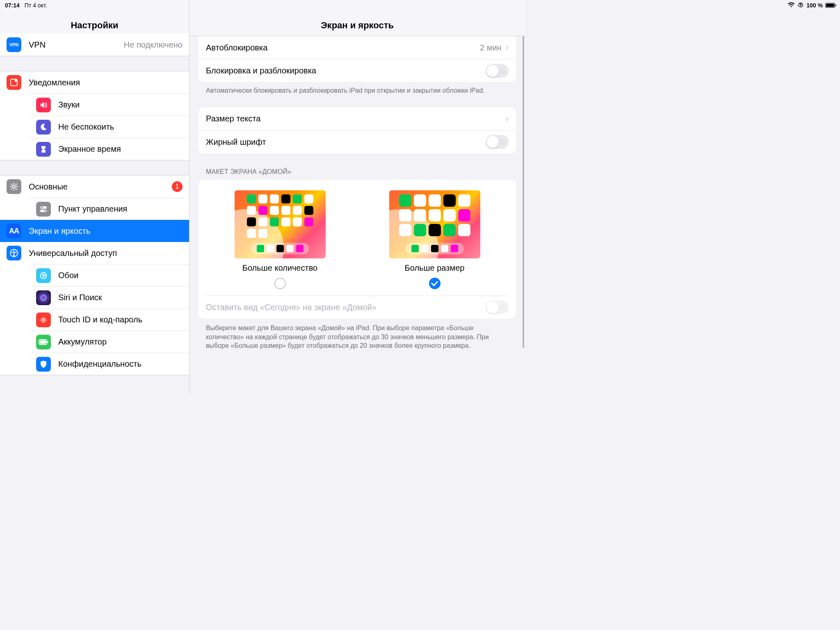  Describe the element at coordinates (357, 307) in the screenshot. I see `cell-keep-today: Оставить вид «Сегодня» на экране «Домой»` at that location.